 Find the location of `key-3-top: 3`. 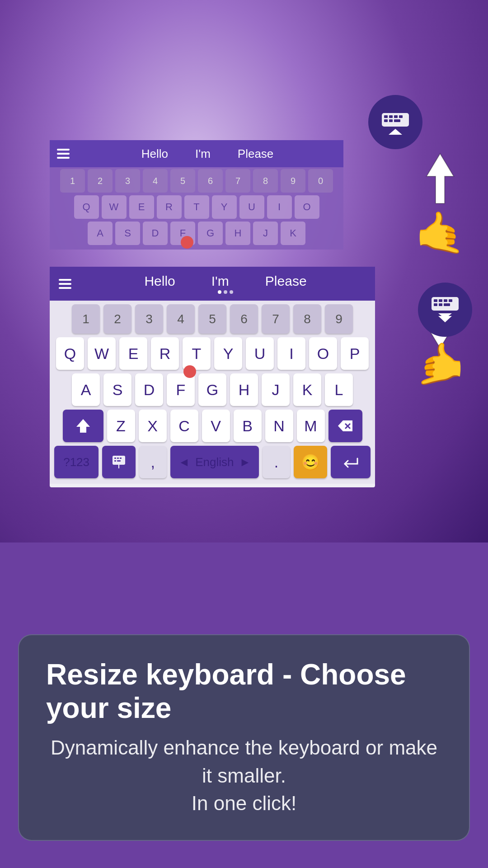

key-3-top: 3 is located at coordinates (127, 181).